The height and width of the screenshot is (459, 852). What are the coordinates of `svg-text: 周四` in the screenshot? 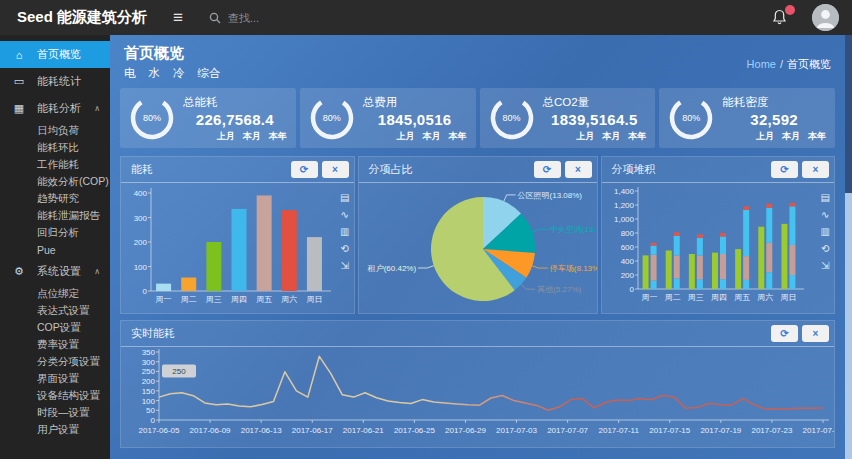 It's located at (719, 298).